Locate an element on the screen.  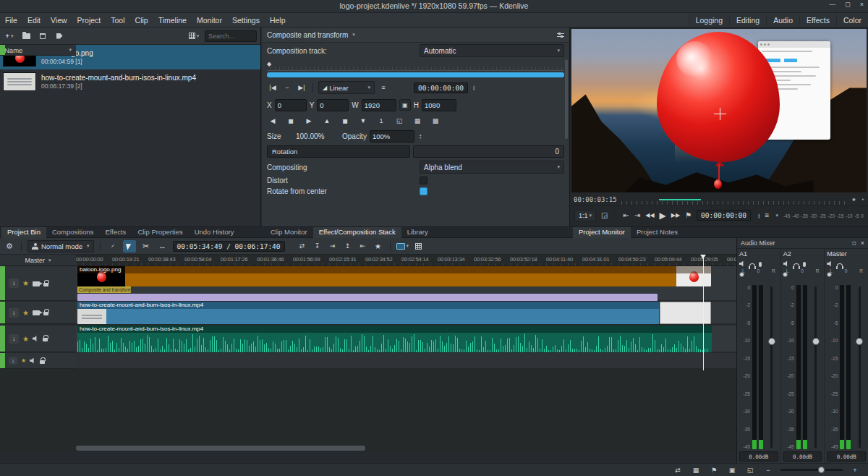
tab-compositions: Compositions is located at coordinates (73, 233).